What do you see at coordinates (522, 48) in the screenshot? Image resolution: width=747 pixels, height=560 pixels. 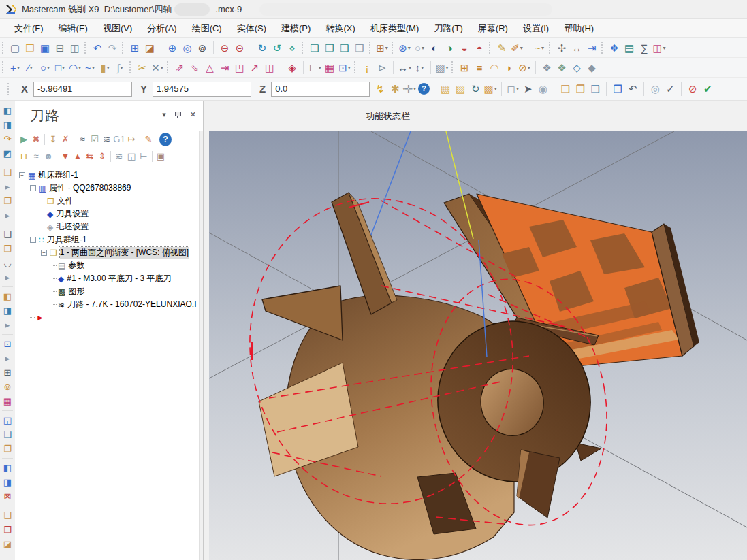 I see `pencil-multi-button-dropdown-icon: ▾` at bounding box center [522, 48].